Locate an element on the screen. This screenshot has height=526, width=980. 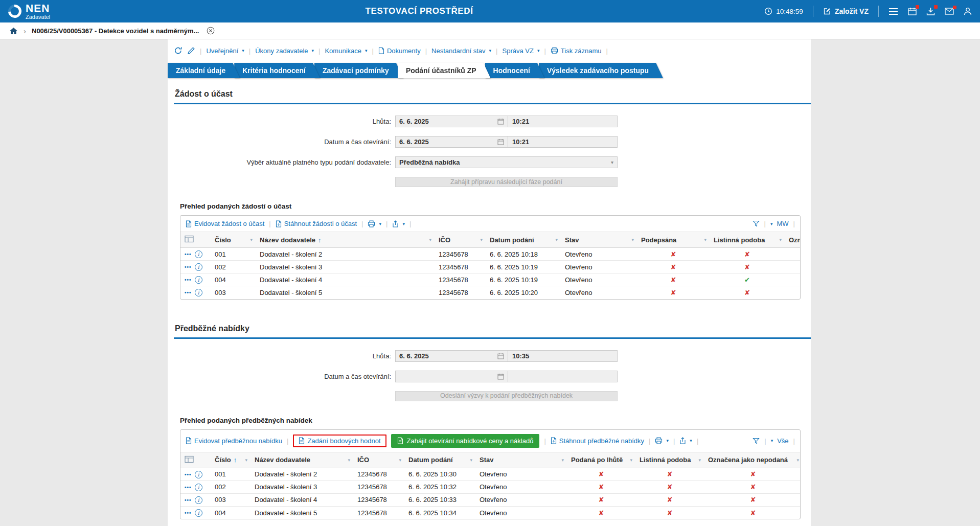
column-header-oznace: Označe is located at coordinates (792, 240).